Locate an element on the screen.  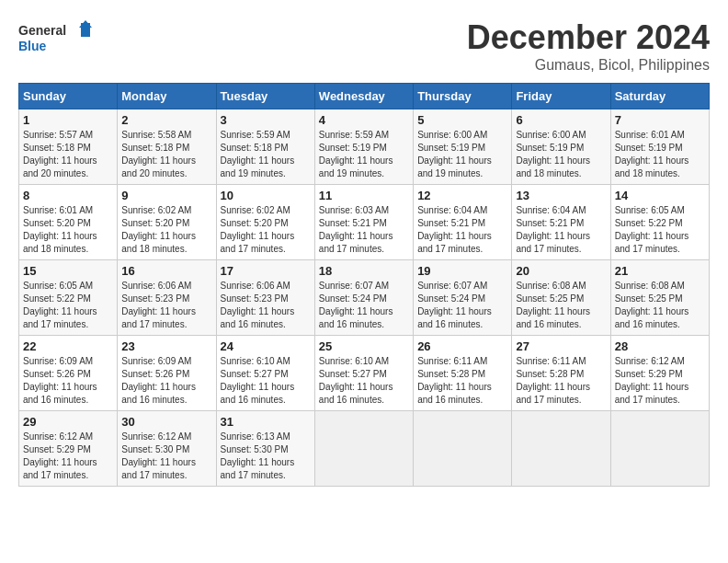
page-header: General Blue December 2024 Gumaus, Bicol… is located at coordinates (364, 46).